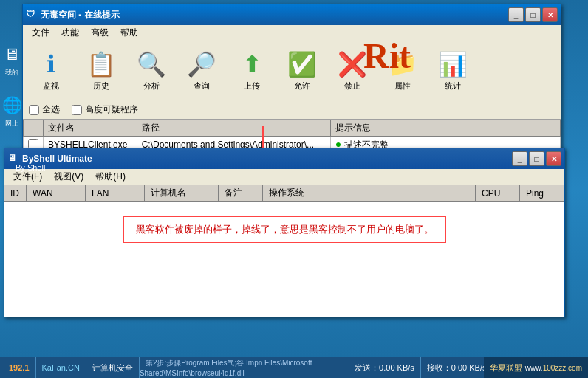 This screenshot has height=378, width=588. I want to click on query-icon: 🔎, so click(202, 64).